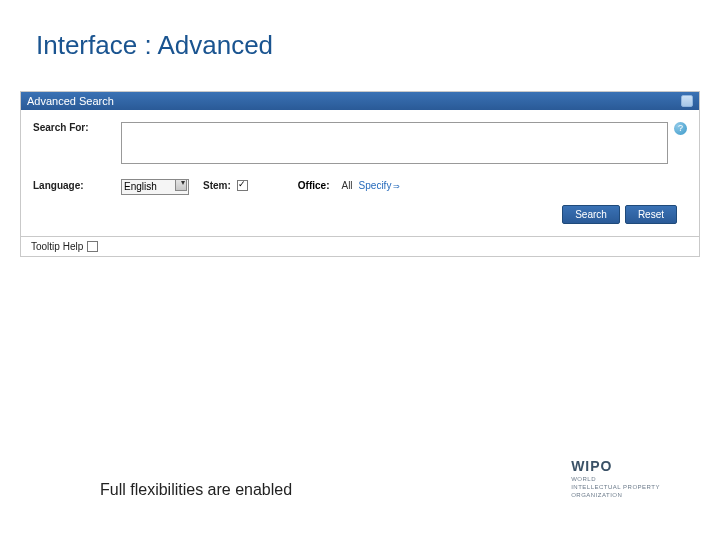 This screenshot has width=720, height=540. I want to click on language-label: Language:, so click(77, 186).